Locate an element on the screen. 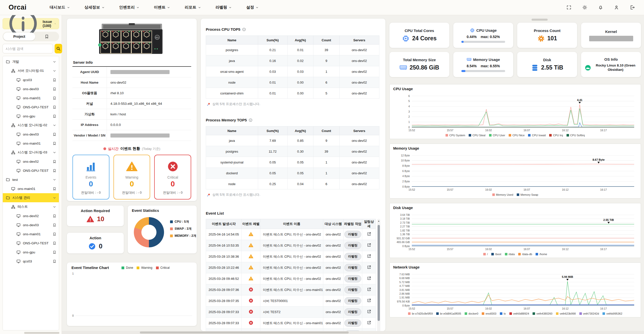 The width and height of the screenshot is (644, 334). chevron-left-icon is located at coordinates (55, 24).